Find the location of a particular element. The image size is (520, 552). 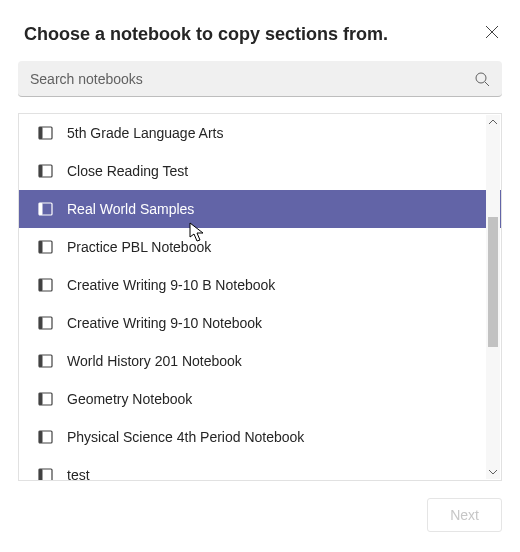

search-box is located at coordinates (260, 79).